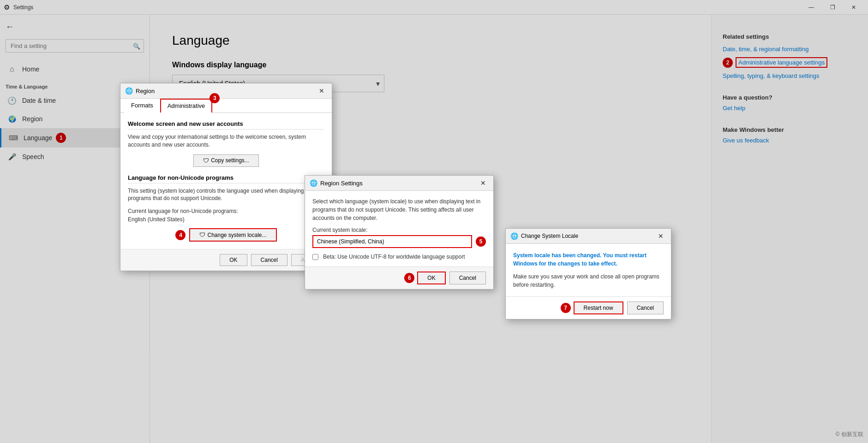 The image size is (868, 443). I want to click on watermark-text: © 创新互联, so click(850, 434).